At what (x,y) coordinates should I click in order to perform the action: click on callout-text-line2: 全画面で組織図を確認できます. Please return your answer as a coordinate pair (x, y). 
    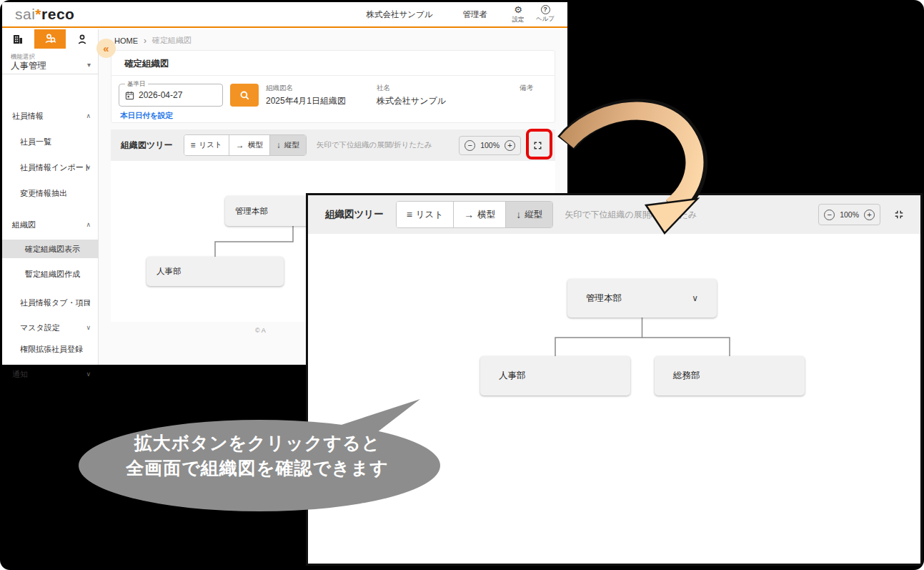
    Looking at the image, I should click on (257, 468).